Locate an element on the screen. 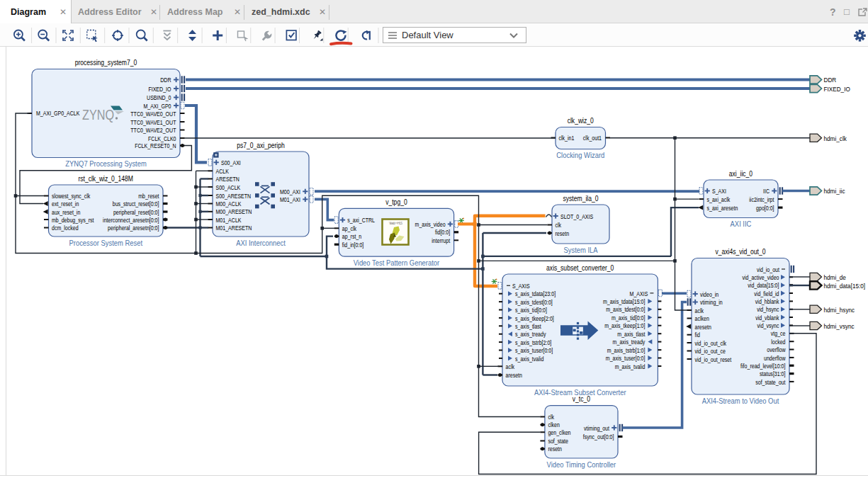  svg-text: m_axis_tstrb[1:0] is located at coordinates (626, 351).